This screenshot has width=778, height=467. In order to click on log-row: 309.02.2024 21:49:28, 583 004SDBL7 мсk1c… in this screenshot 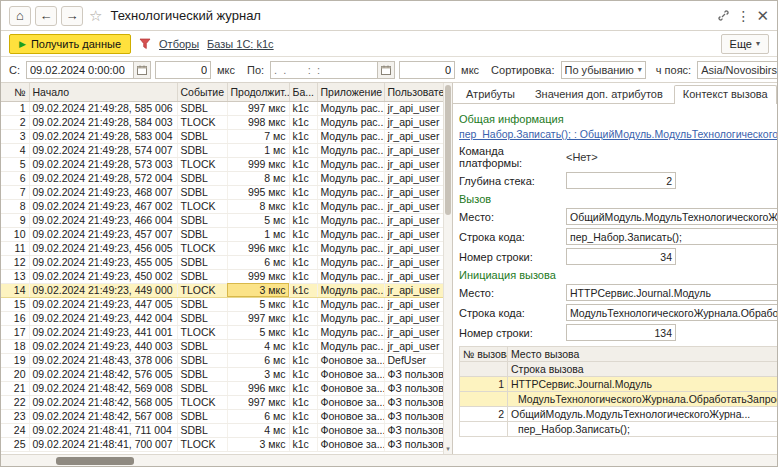, I will do `click(222, 136)`.